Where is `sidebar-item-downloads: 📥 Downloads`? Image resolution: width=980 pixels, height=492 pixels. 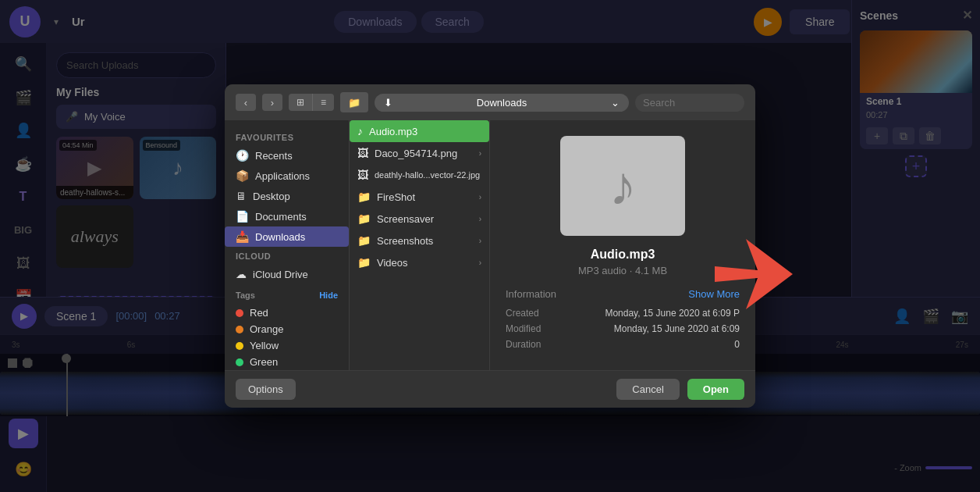 sidebar-item-downloads: 📥 Downloads is located at coordinates (287, 237).